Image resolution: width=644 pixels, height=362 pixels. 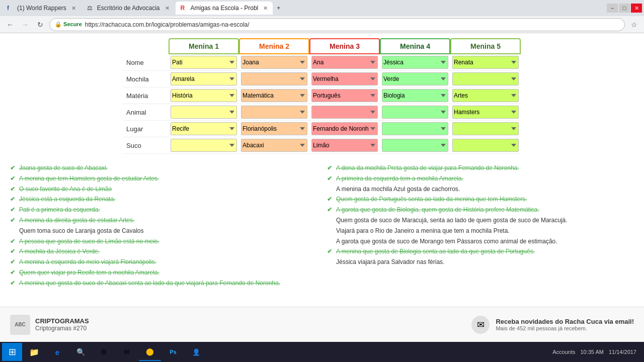 I want to click on criptogramas-icon-text: ABC, so click(x=20, y=325).